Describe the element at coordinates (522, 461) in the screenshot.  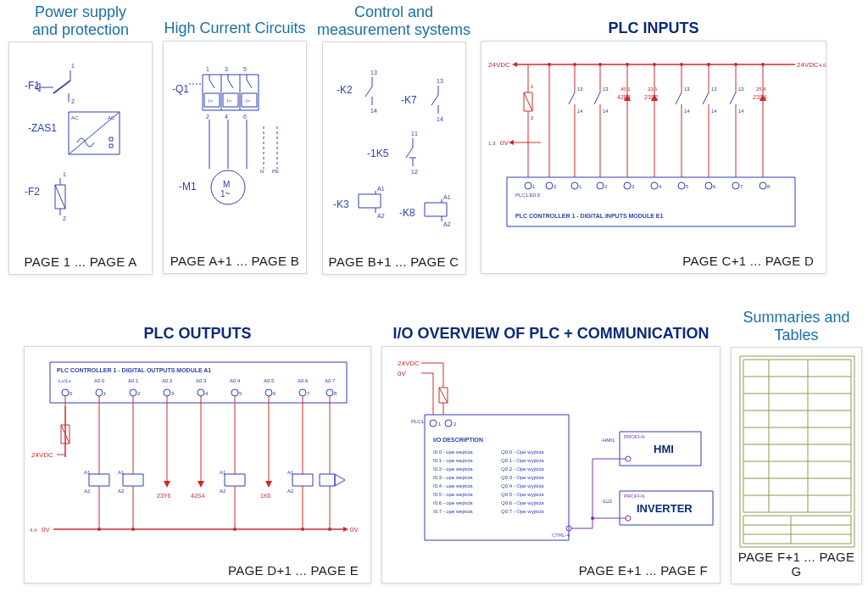
I see `svg-text: Q0.1 - Ope wyjścia` at that location.